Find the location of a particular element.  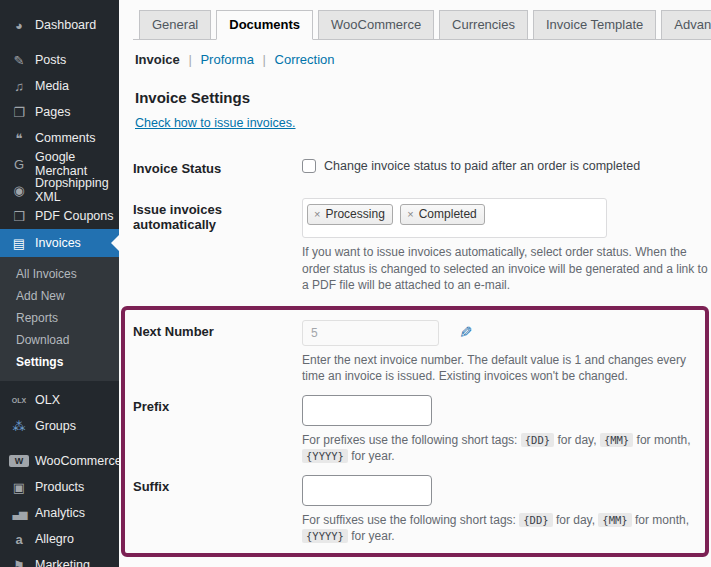

sidebar-item-pdf-coupons: ❒ PDF Coupons is located at coordinates (60, 216).